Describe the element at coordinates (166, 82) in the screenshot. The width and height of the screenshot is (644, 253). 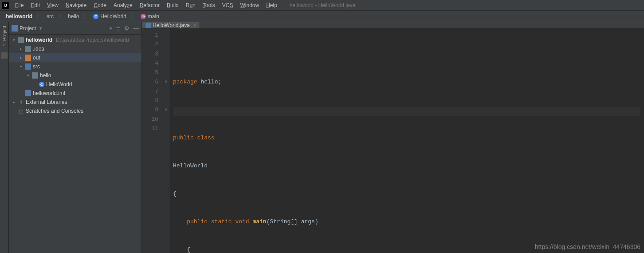
I see `fold-icon: ⊖` at that location.